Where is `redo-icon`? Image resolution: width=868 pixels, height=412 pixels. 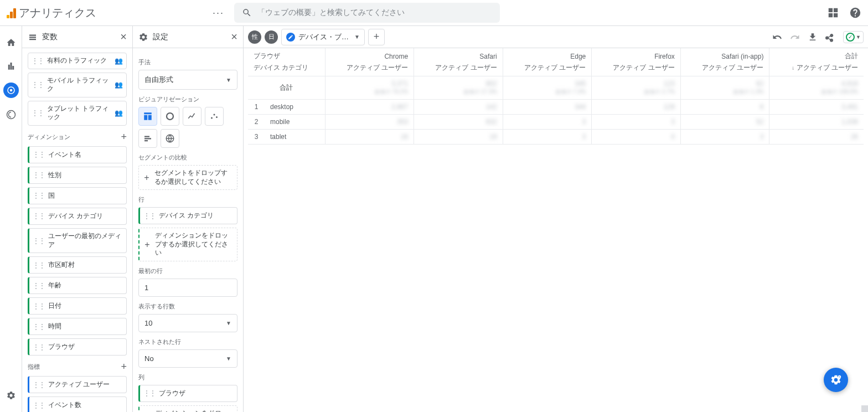 redo-icon is located at coordinates (795, 37).